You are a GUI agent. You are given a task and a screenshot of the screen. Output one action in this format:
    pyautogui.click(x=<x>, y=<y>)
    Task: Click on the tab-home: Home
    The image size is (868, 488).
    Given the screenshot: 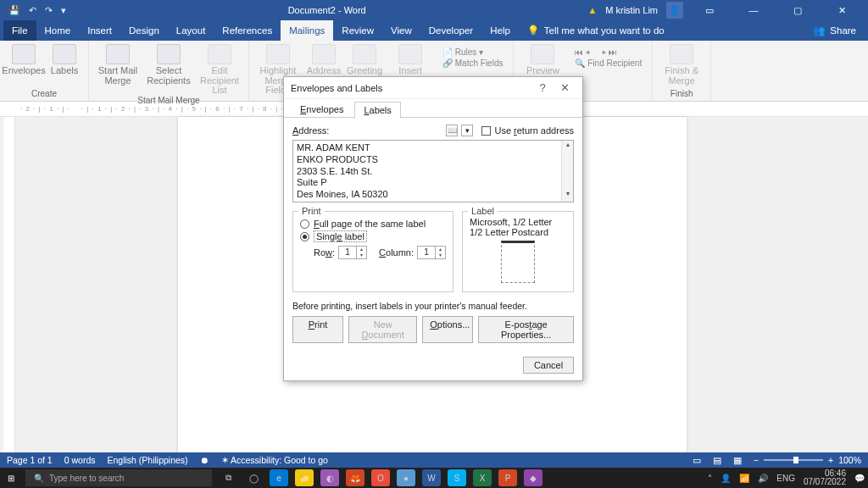 What is the action you would take?
    pyautogui.click(x=58, y=30)
    